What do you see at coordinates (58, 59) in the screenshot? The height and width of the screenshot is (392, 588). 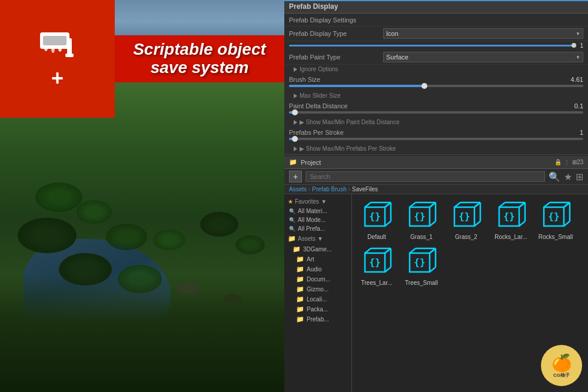 I see `logo-box: +` at bounding box center [58, 59].